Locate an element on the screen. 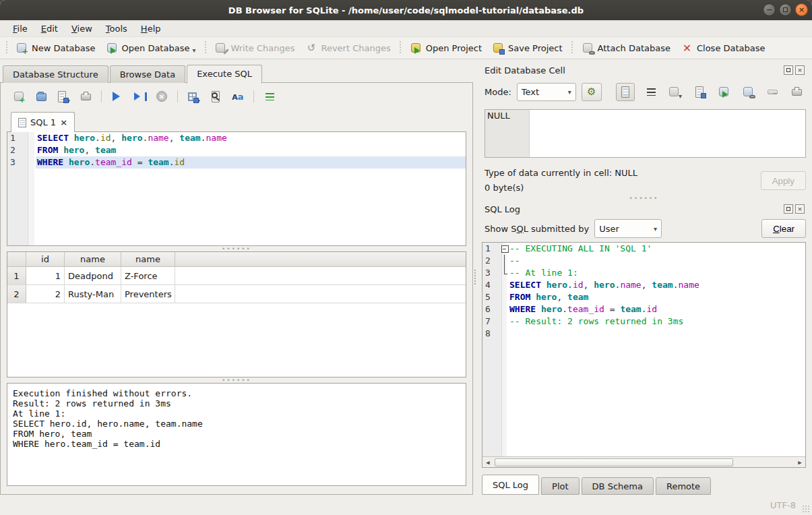 This screenshot has height=515, width=812. tab-sql-log: SQL Log is located at coordinates (511, 485).